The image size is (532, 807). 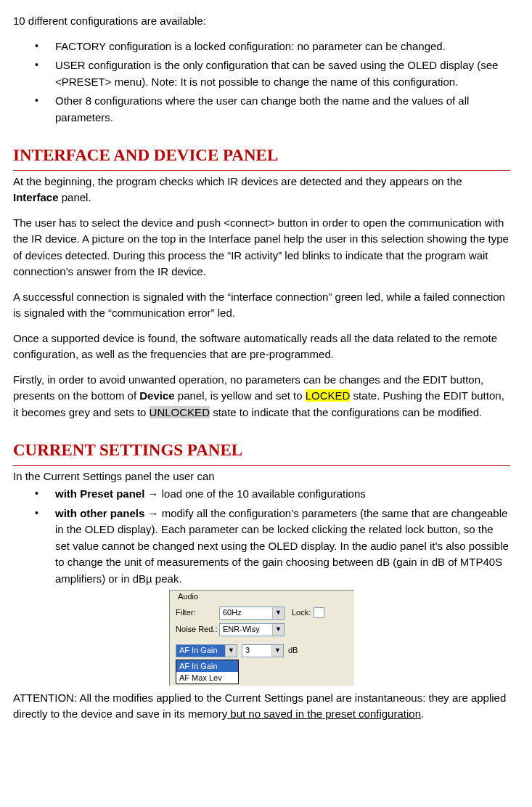 What do you see at coordinates (261, 22) in the screenshot?
I see `intro-text: 10 different configurations are availabl…` at bounding box center [261, 22].